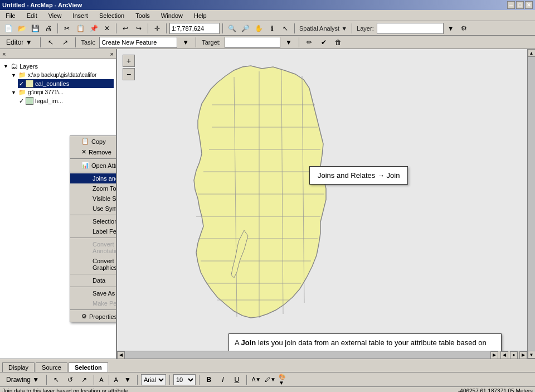  Describe the element at coordinates (128, 380) in the screenshot. I see `text-color-picker: ▼` at that location.